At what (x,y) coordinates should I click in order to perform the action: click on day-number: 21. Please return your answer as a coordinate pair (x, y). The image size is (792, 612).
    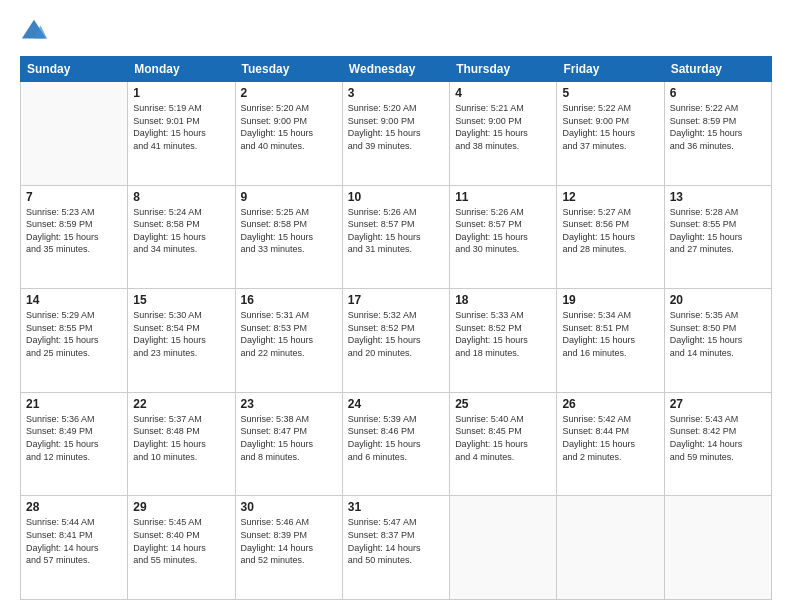
    Looking at the image, I should click on (74, 404).